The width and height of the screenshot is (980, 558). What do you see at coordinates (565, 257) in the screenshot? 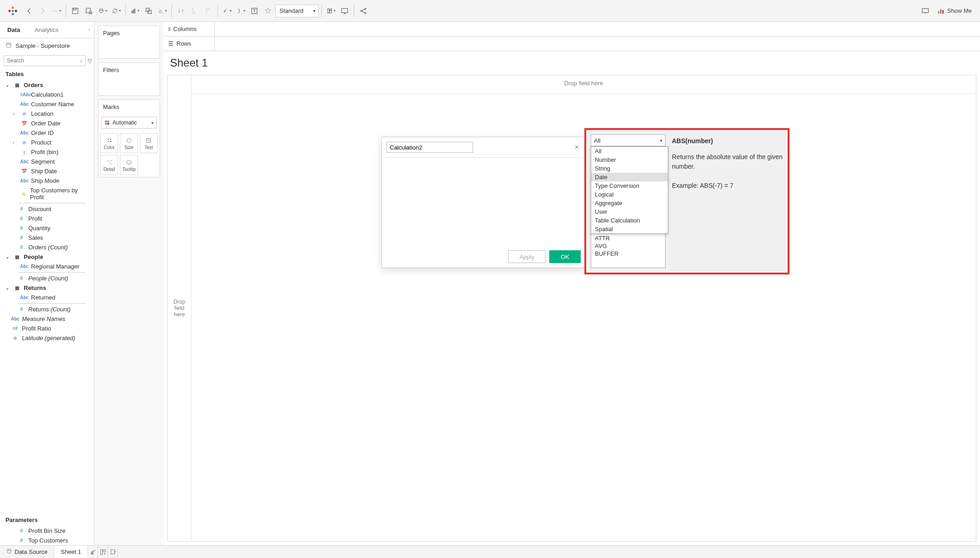
I see `ok-button: OK` at bounding box center [565, 257].